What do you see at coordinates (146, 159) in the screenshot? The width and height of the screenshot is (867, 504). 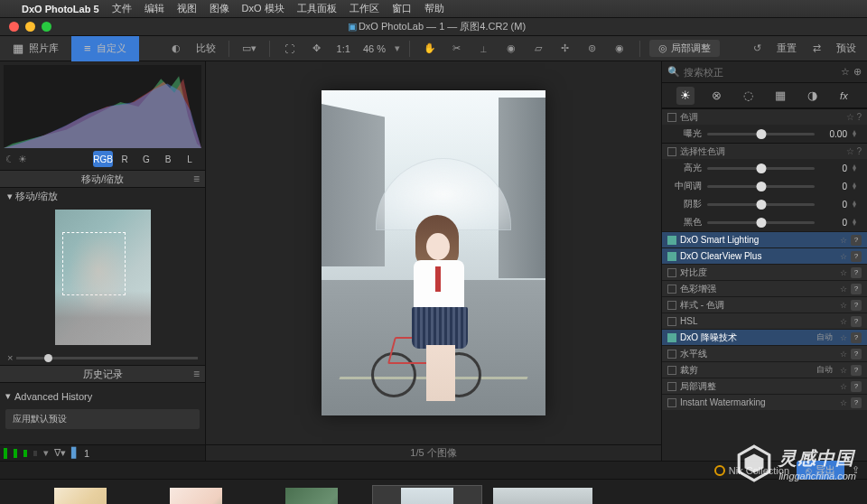 I see `channel-g: G` at bounding box center [146, 159].